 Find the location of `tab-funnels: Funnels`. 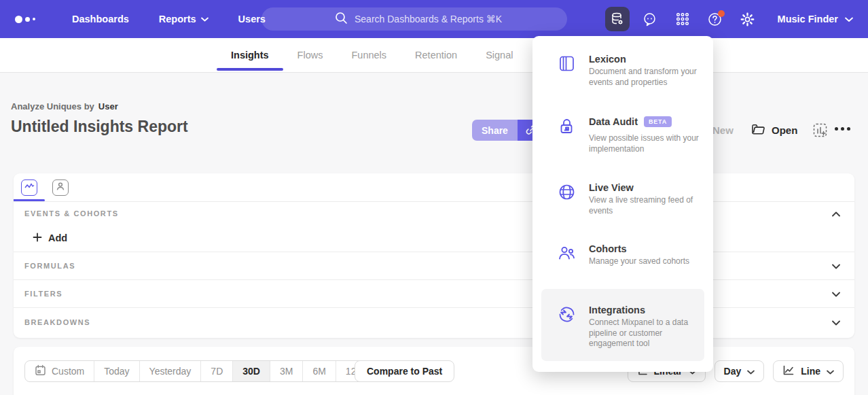

tab-funnels: Funnels is located at coordinates (369, 56).